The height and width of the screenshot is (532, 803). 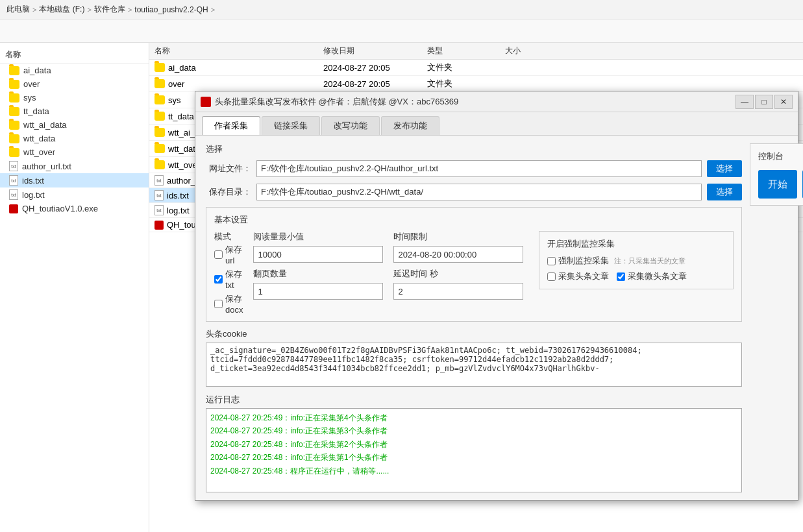 I want to click on sidebar-file-item: wtt_ai_data, so click(x=74, y=125).